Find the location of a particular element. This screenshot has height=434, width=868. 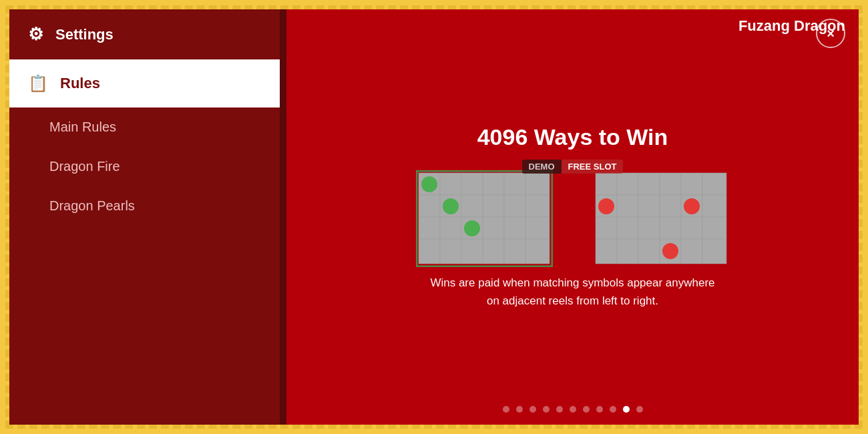

main-rules-label: Main Rules is located at coordinates (83, 127).